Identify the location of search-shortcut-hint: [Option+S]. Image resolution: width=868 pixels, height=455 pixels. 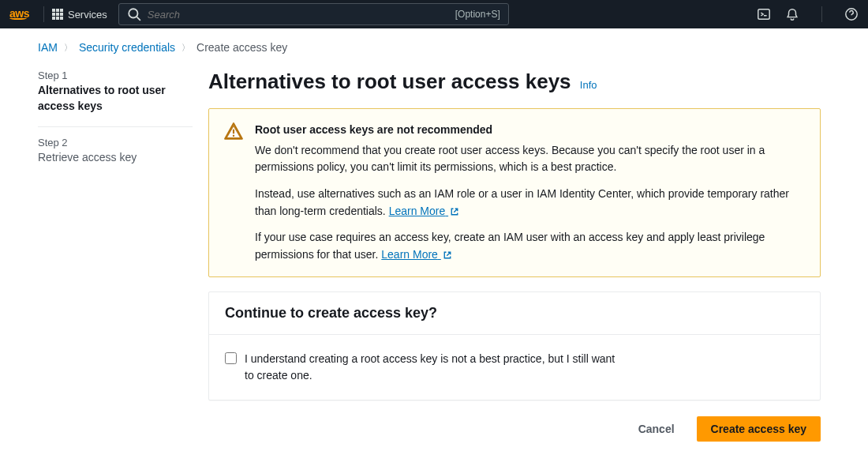
(478, 14).